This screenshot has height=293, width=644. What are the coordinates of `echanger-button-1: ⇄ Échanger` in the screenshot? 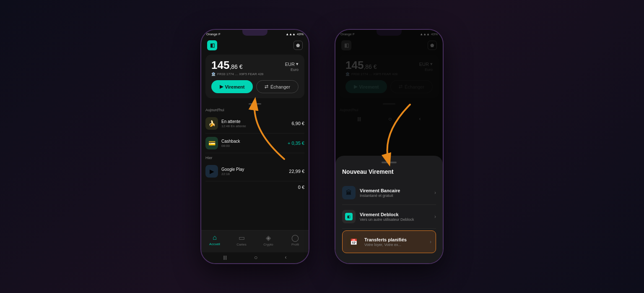 It's located at (278, 86).